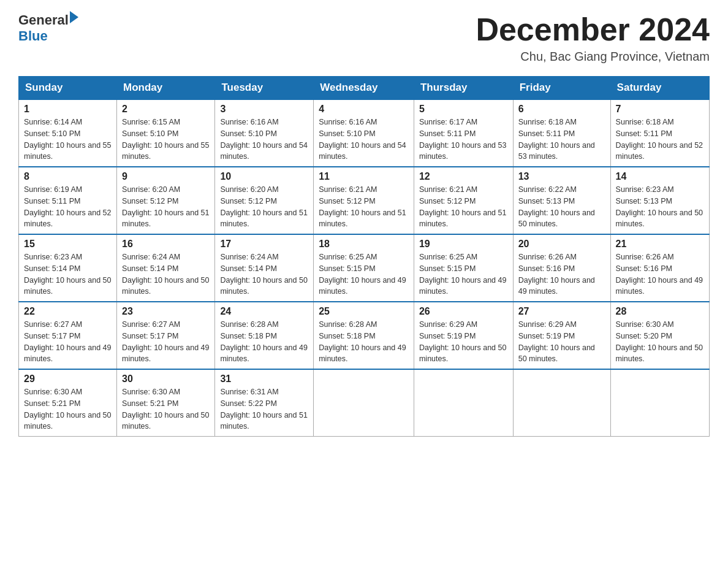  I want to click on day-number: 7, so click(660, 109).